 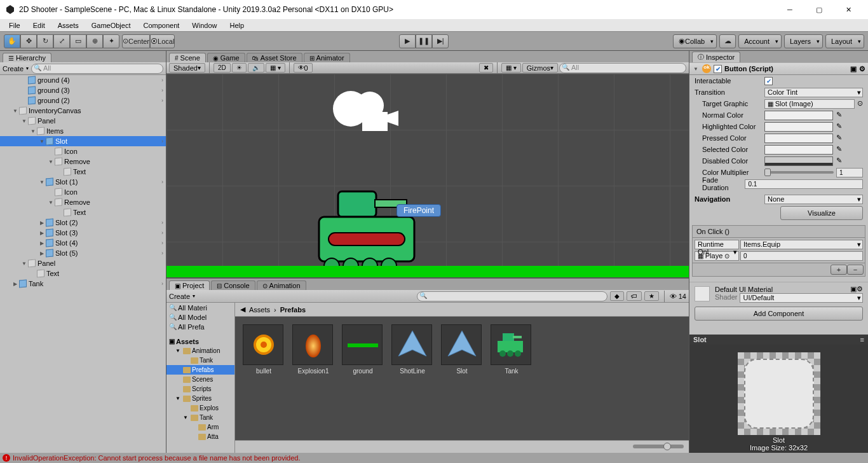 I want to click on hierarchy-item: ▶Slot (4)›, so click(x=83, y=243).